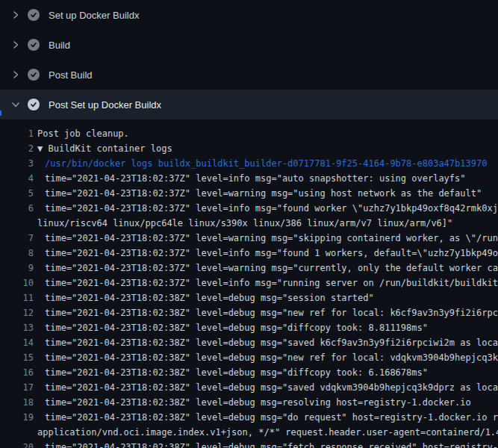 This screenshot has height=448, width=498. I want to click on log-line-row: 6time="2021-04-23T18:02:37Z" level=info …, so click(249, 208).